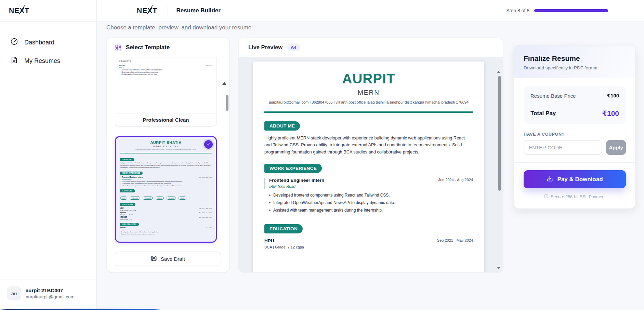  Describe the element at coordinates (370, 11) in the screenshot. I see `topbar: NEXT.. Resume Builder Step 8 of 8` at that location.